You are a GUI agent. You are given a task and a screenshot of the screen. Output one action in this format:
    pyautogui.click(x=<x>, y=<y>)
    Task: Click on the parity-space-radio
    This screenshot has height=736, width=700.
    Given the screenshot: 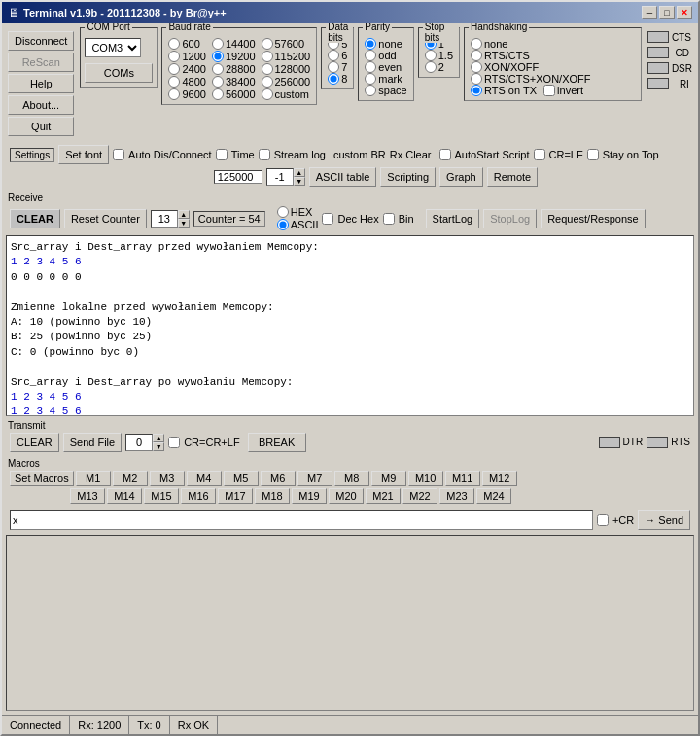 What is the action you would take?
    pyautogui.click(x=370, y=90)
    